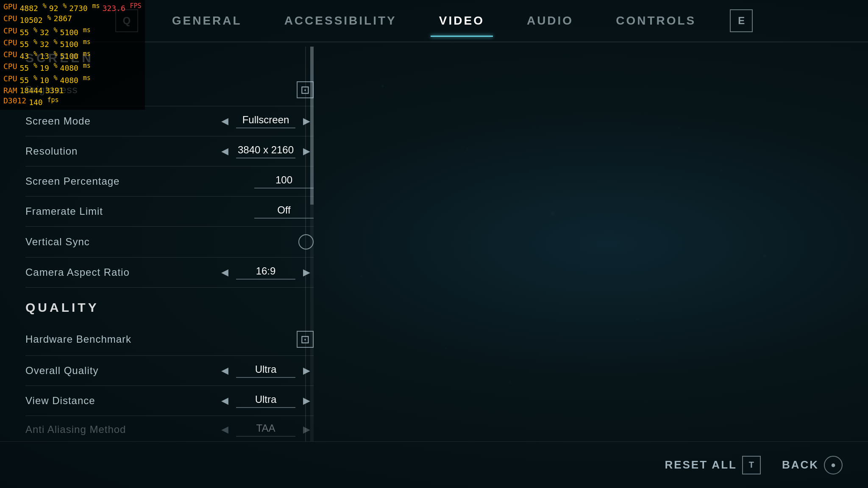 Image resolution: width=868 pixels, height=488 pixels. I want to click on hardware-benchmark-label: Hardware Benchmark, so click(78, 339).